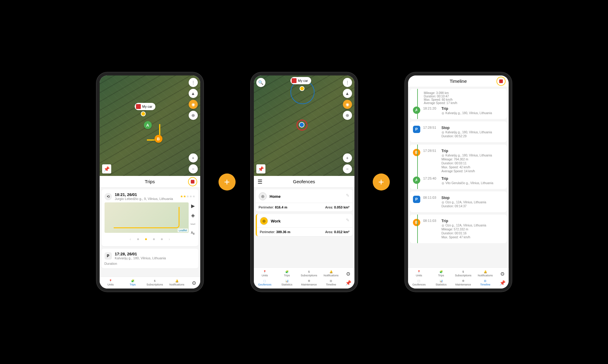  I want to click on chart-icon: 〰, so click(193, 225).